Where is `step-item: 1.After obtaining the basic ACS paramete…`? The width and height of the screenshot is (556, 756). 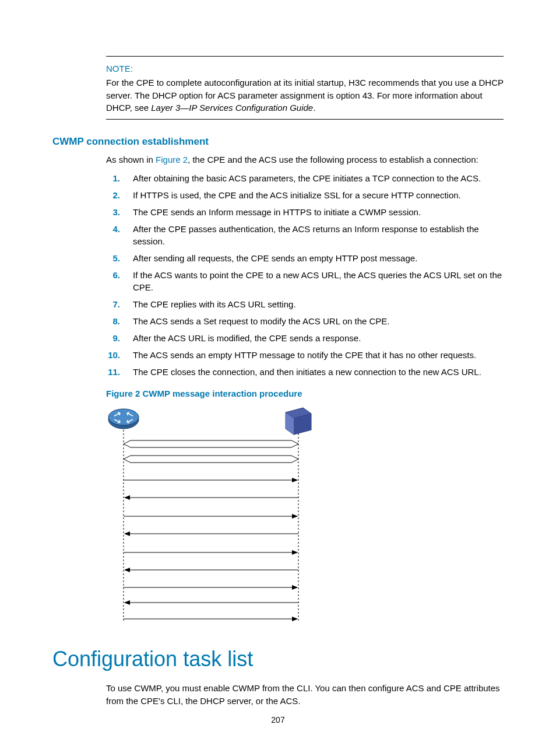
step-item: 1.After obtaining the basic ACS paramete… is located at coordinates (304, 178).